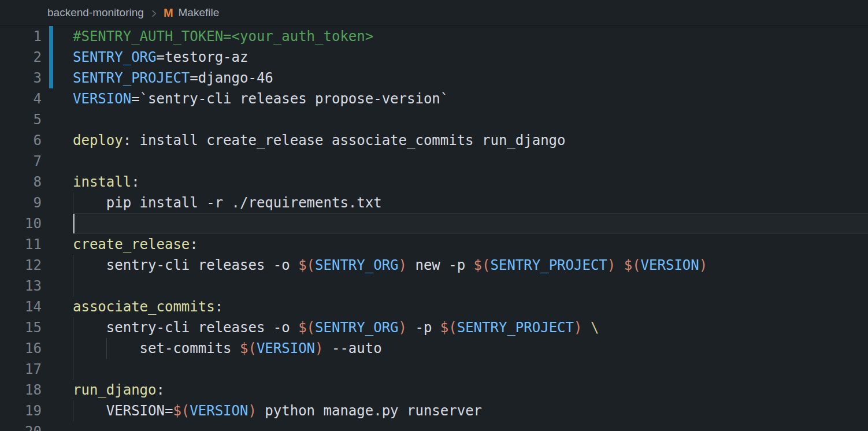 This screenshot has width=868, height=431. Describe the element at coordinates (144, 307) in the screenshot. I see `token-target: associate_commits` at that location.